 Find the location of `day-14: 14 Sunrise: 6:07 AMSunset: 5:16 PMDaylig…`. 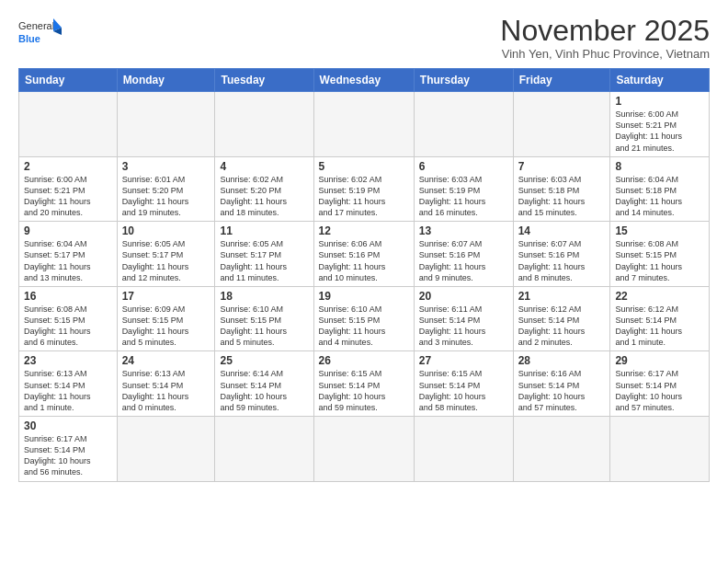

day-14: 14 Sunrise: 6:07 AMSunset: 5:16 PMDaylig… is located at coordinates (562, 254).